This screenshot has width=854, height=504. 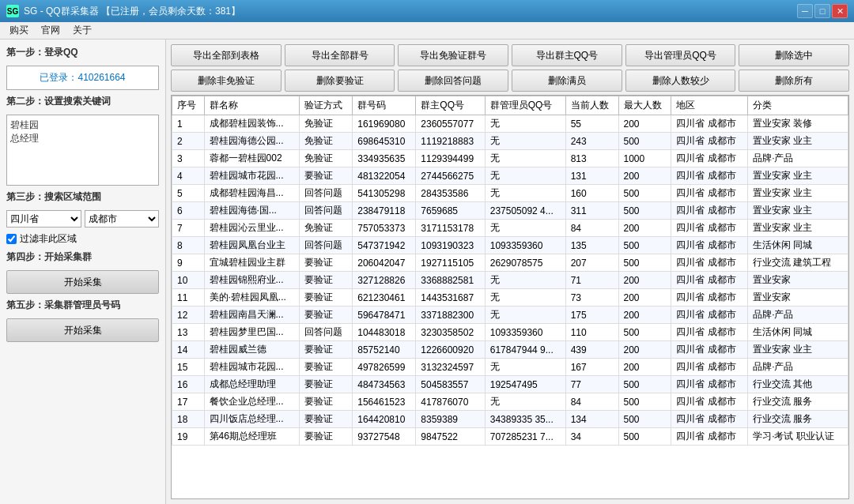 What do you see at coordinates (710, 419) in the screenshot?
I see `table-cell: 四川省 成都市` at bounding box center [710, 419].